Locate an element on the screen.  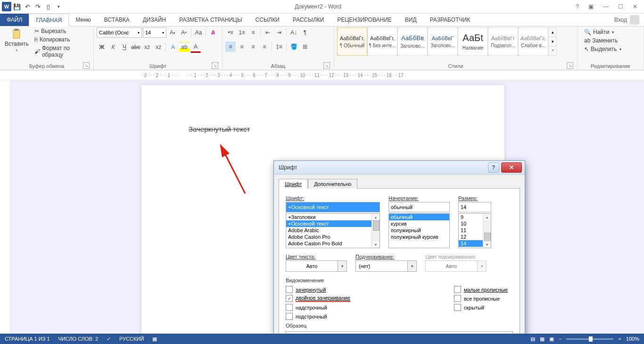
copy-button: ⎘Копировать is located at coordinates (62, 40).